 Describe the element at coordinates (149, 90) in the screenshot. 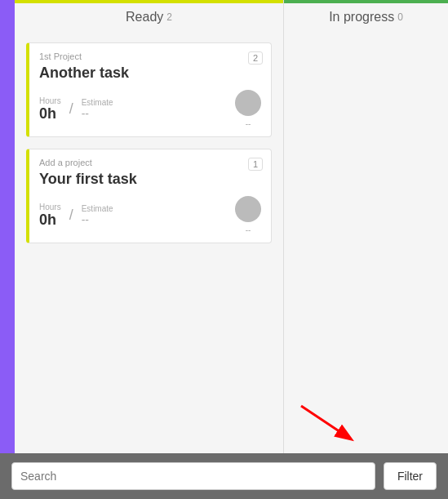

I see `task-card: 2 1st Project Another task Hours 0h / Es…` at that location.